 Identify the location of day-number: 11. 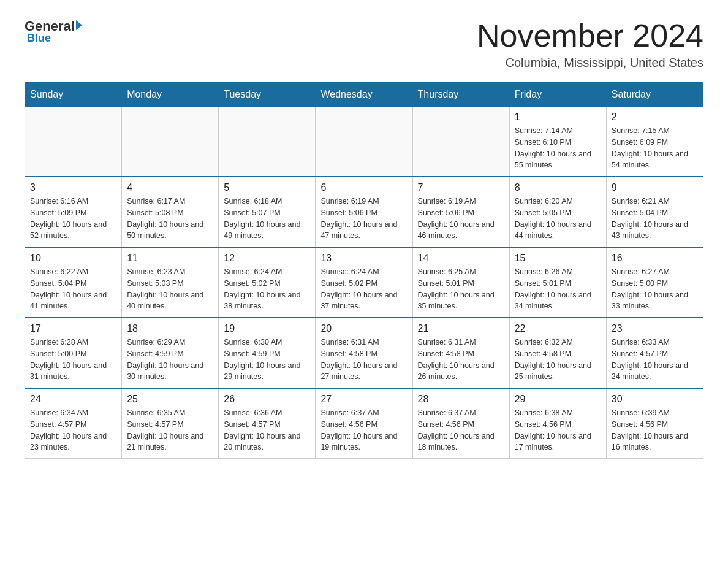
(170, 258).